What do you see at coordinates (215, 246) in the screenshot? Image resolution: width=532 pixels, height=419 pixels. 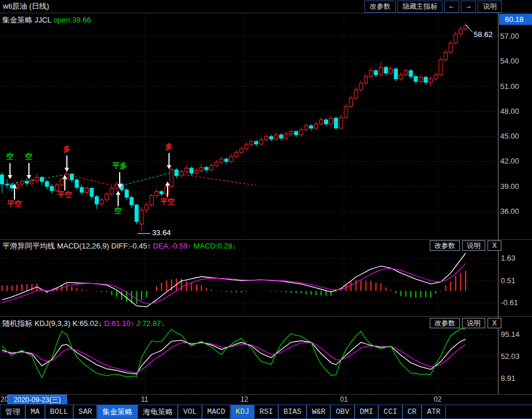 I see `macd-value-readout: MACD:0.28↓` at bounding box center [215, 246].